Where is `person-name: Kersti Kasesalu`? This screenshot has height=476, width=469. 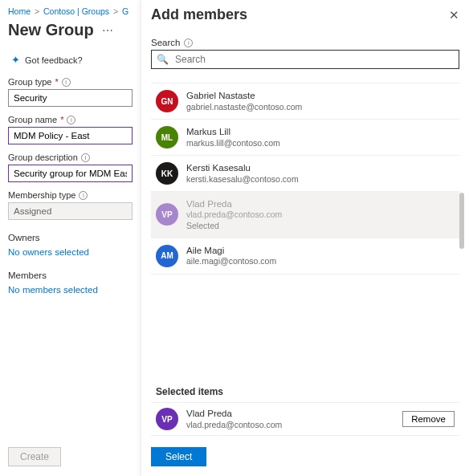
person-name: Kersti Kasesalu is located at coordinates (243, 168).